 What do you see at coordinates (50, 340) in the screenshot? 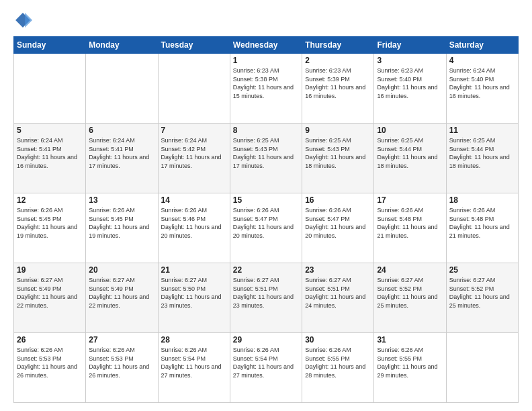
I see `day-number: 26` at bounding box center [50, 340].